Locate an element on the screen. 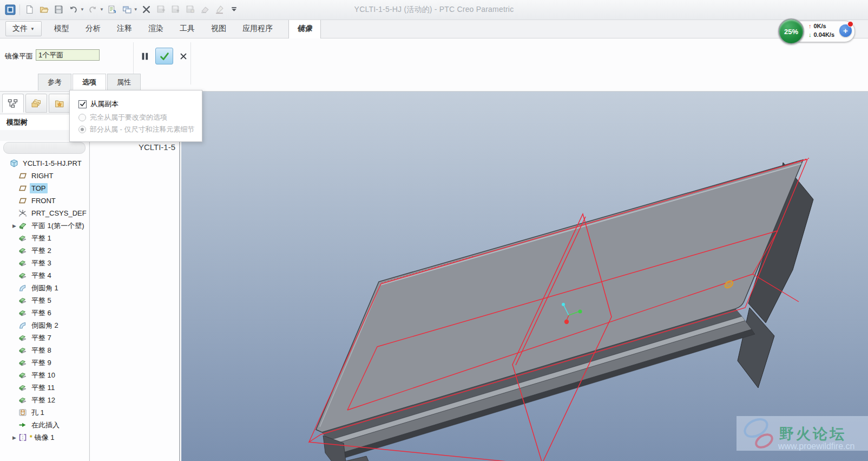 This screenshot has width=868, height=461. checkbox-icon is located at coordinates (82, 104).